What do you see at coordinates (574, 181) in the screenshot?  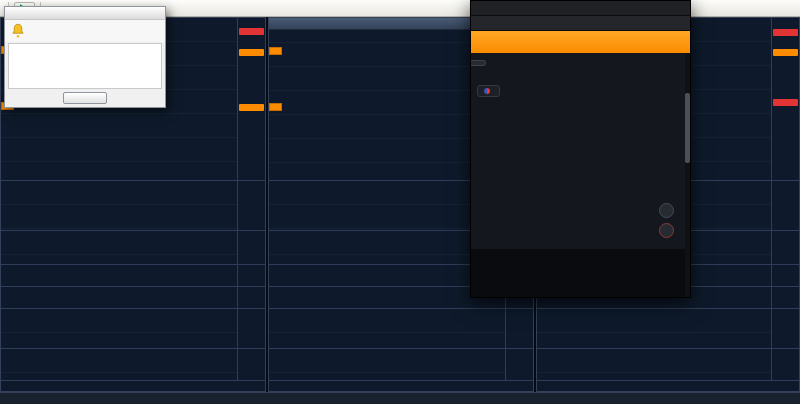 I see `binary-chart-canvas` at bounding box center [574, 181].